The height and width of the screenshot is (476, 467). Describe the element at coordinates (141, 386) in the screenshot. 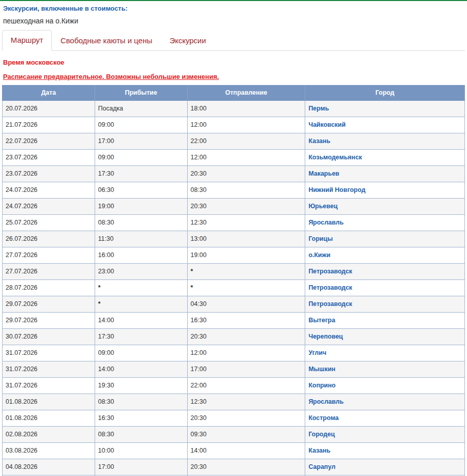

I see `arrival-cell: 19:30` at that location.